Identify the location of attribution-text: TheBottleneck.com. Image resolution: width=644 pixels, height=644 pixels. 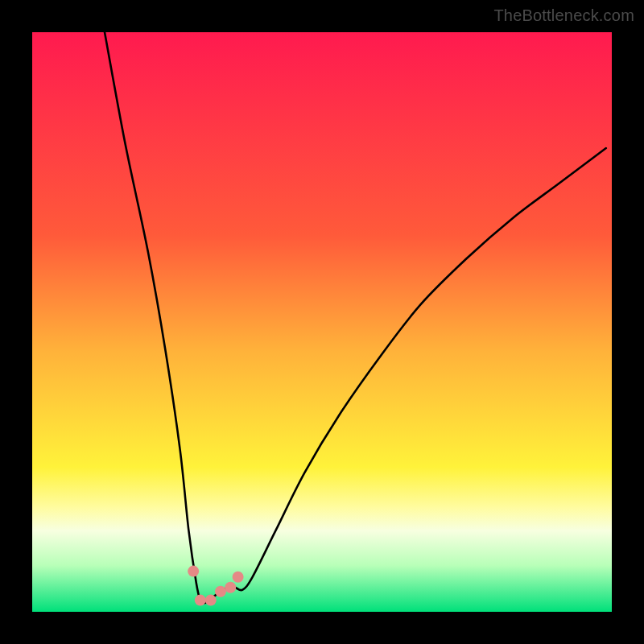
(564, 16).